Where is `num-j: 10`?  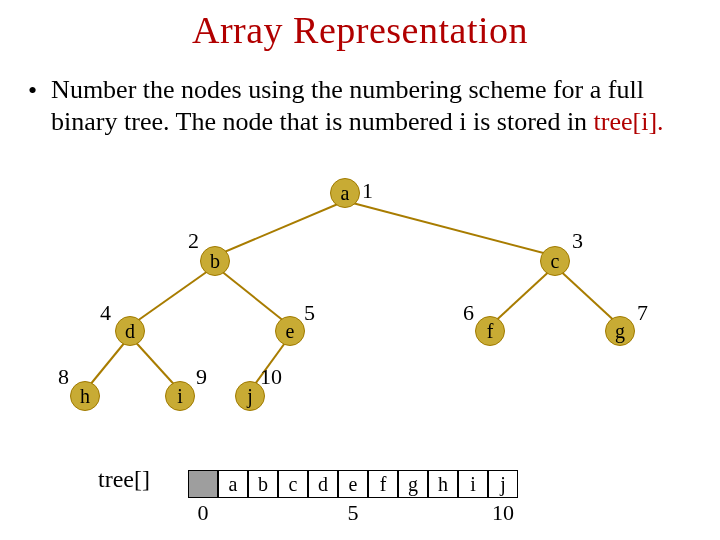 num-j: 10 is located at coordinates (271, 377).